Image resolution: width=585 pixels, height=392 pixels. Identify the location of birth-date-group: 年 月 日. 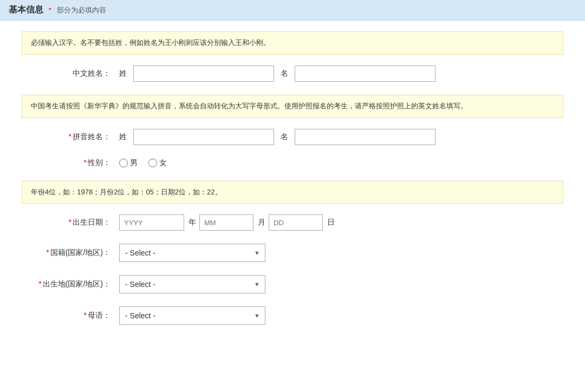
(227, 223).